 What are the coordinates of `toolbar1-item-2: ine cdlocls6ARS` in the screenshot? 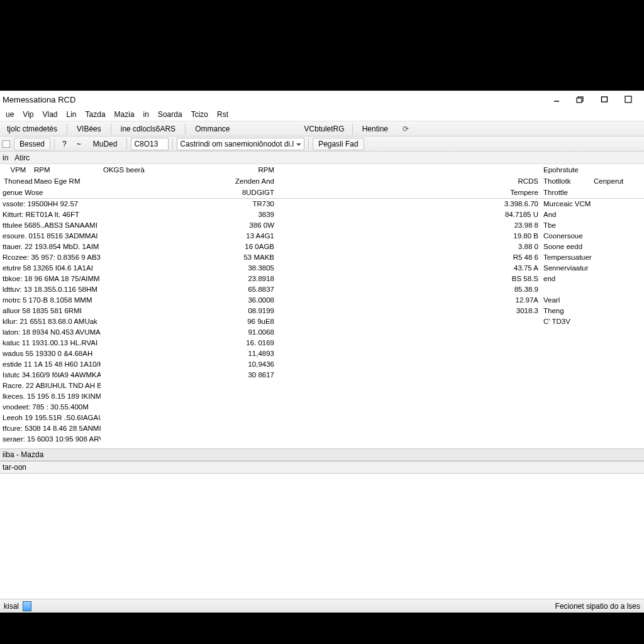 It's located at (148, 129).